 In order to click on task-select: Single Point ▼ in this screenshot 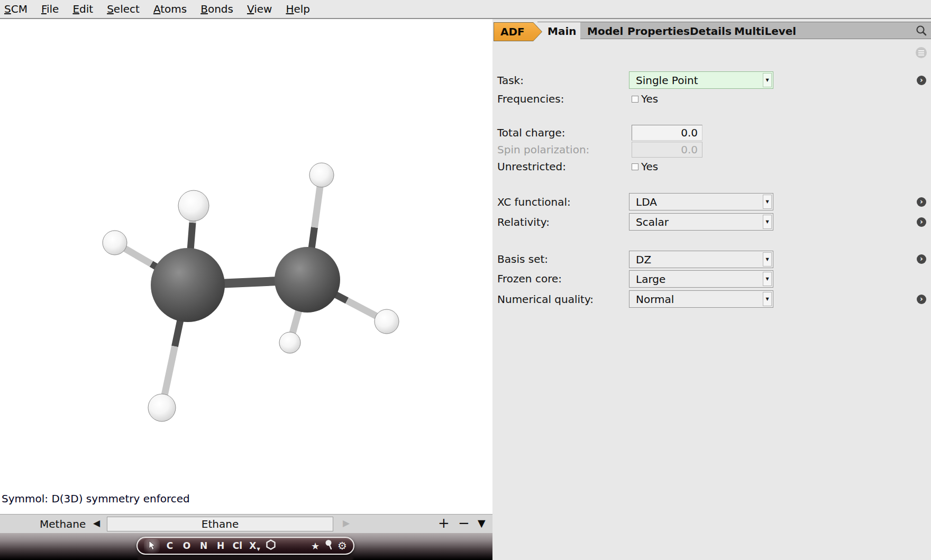, I will do `click(701, 80)`.